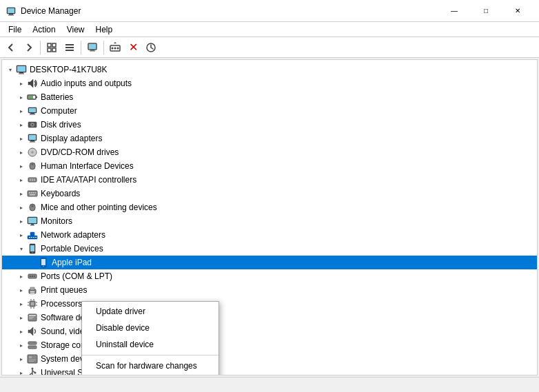 This screenshot has height=392, width=539. I want to click on toolbar-uninstall: ✕, so click(133, 48).